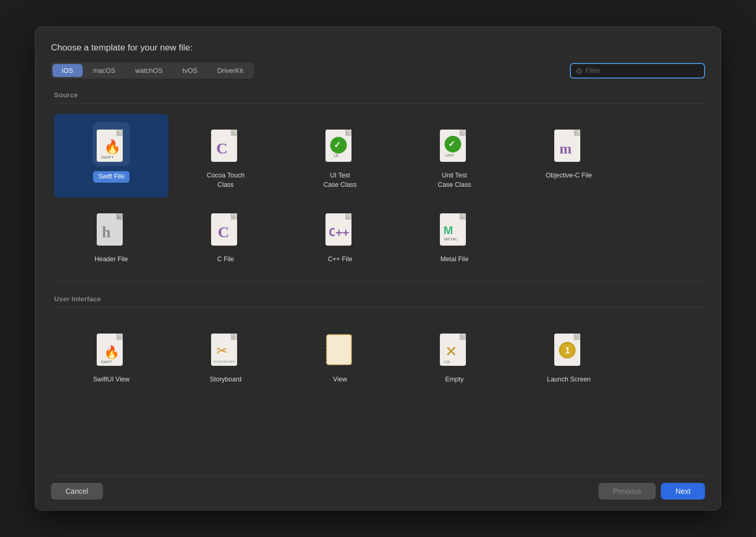  I want to click on header-file-label: Header File, so click(111, 260).